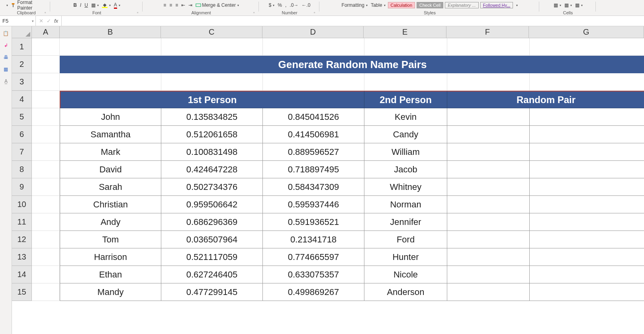 This screenshot has height=334, width=644. What do you see at coordinates (22, 64) in the screenshot?
I see `row-header-2: 2` at bounding box center [22, 64].